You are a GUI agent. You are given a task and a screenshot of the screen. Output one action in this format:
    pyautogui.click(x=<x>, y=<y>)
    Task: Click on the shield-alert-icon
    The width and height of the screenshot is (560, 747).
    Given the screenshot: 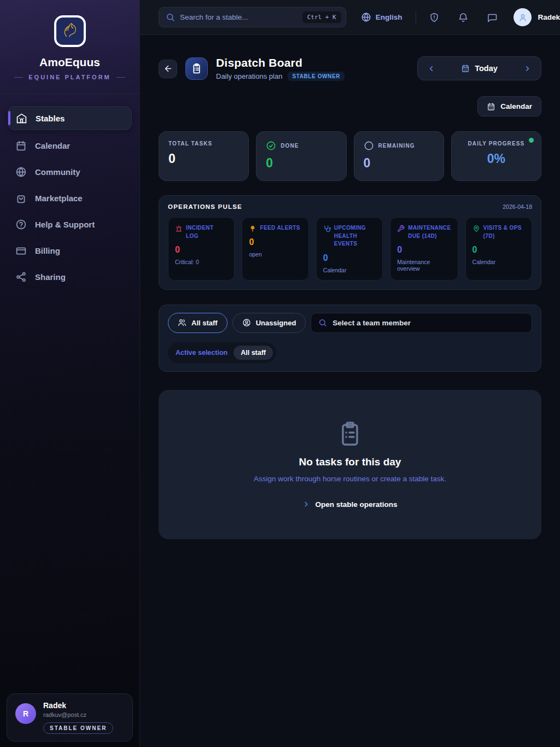 What is the action you would take?
    pyautogui.click(x=434, y=17)
    